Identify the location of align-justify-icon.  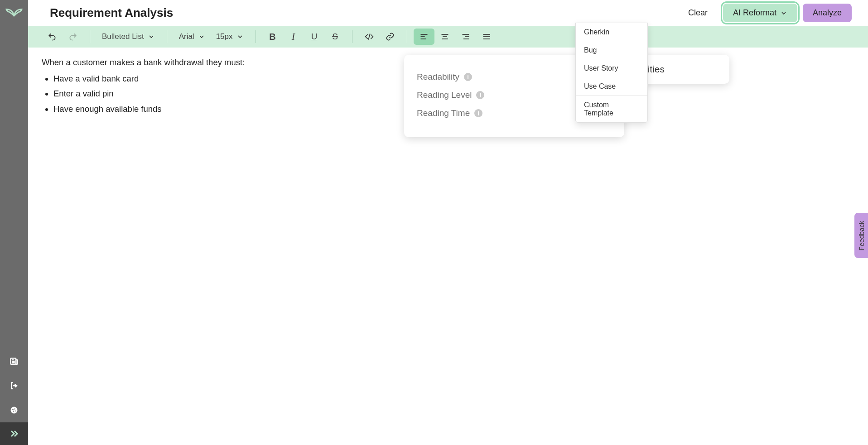
(487, 37).